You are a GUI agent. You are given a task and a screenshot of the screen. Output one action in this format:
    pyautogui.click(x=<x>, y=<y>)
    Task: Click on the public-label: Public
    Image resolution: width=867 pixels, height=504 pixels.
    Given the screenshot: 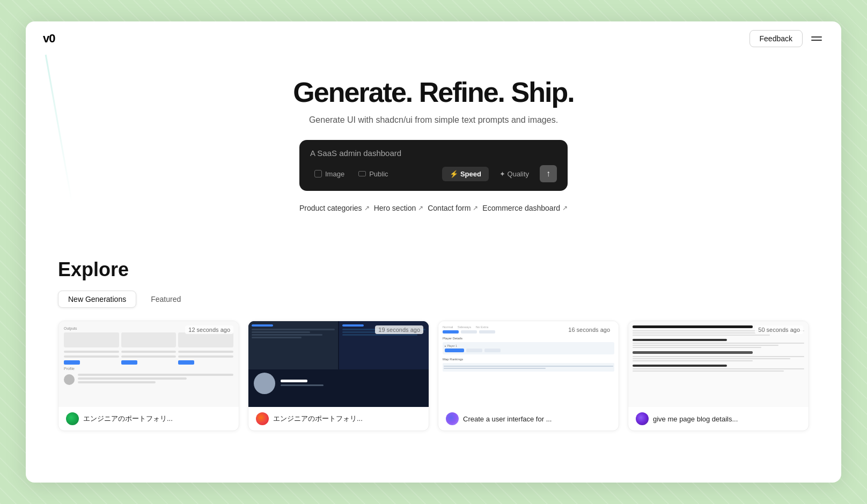 What is the action you would take?
    pyautogui.click(x=379, y=174)
    